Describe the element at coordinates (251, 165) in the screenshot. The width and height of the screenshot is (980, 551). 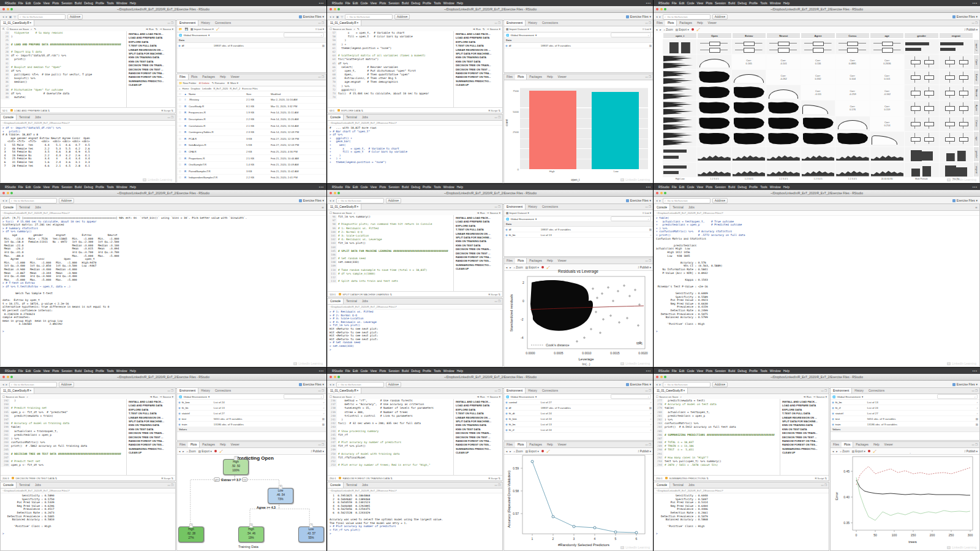
I see `file-row: ☐ROneSampleT.R1.4 KBFeb 21, 2020, 11:09 …` at that location.